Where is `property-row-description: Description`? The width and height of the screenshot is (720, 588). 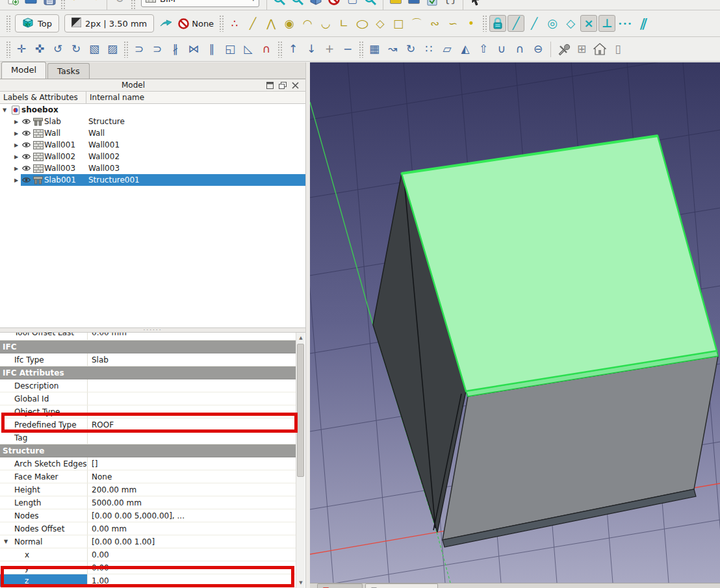
property-row-description: Description is located at coordinates (148, 386).